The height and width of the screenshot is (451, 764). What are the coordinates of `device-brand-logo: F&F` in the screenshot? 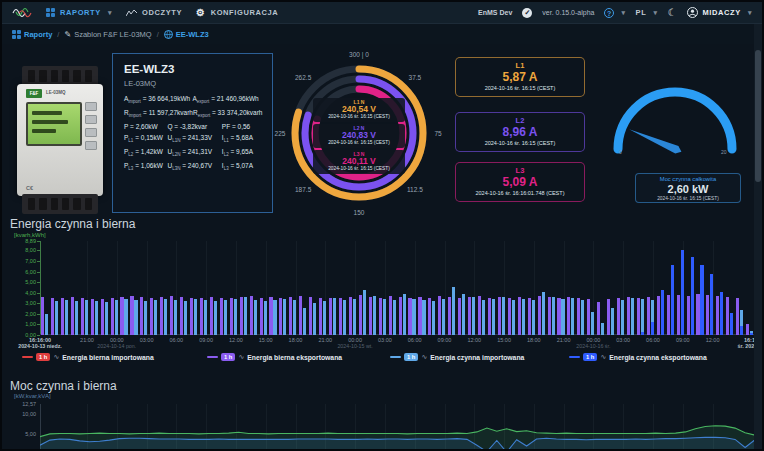 It's located at (34, 94).